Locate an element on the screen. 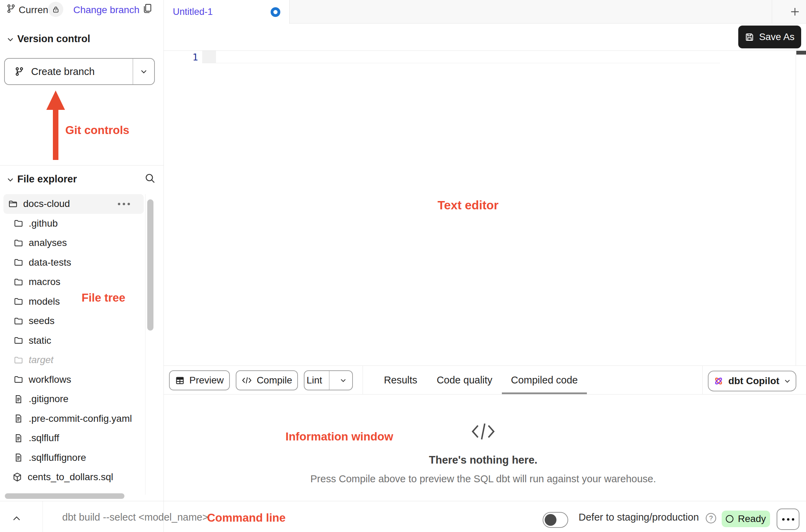  editor-scroll-track-border is located at coordinates (796, 208).